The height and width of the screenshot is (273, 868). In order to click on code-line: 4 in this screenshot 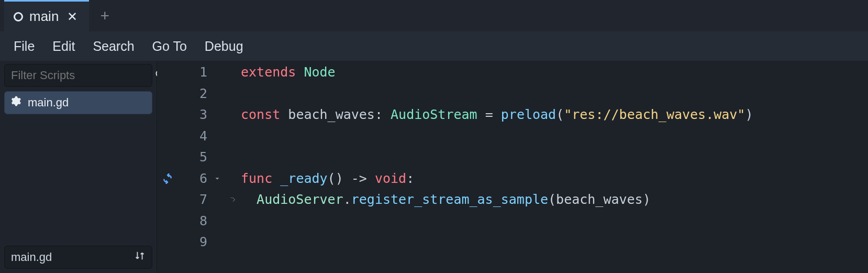, I will do `click(513, 136)`.